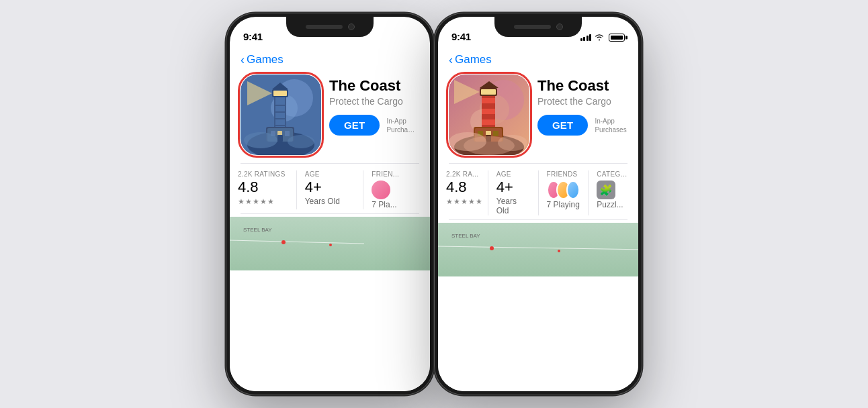 The height and width of the screenshot is (408, 868). I want to click on map-preview-right: STEEL BAY, so click(538, 250).